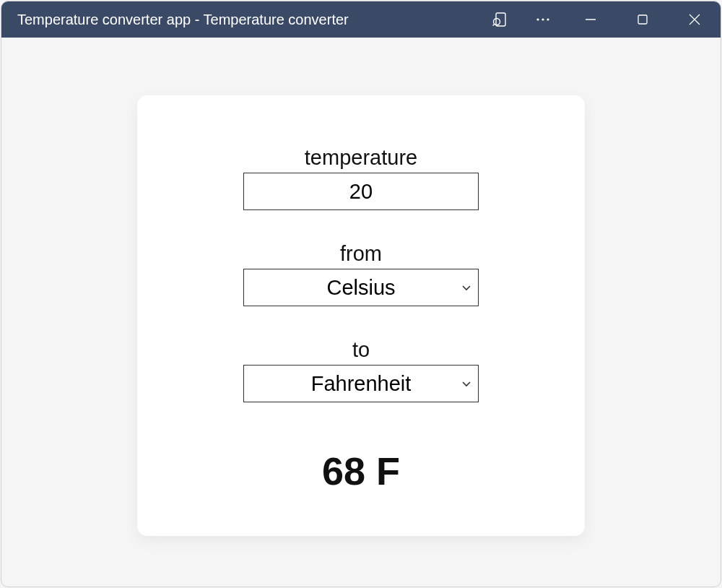 The height and width of the screenshot is (588, 722). I want to click on from-label: from, so click(361, 254).